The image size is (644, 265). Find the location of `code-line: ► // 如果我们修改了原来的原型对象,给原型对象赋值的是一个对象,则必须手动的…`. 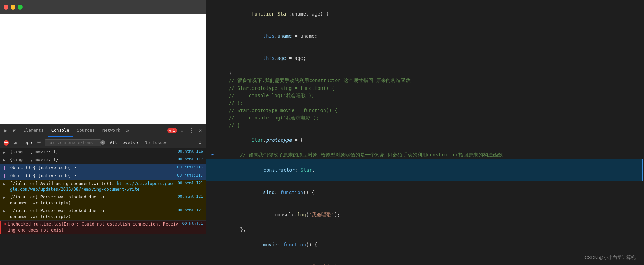

code-line: ► // 如果我们修改了原来的原型对象,给原型对象赋值的是一个对象,则必须手动的… is located at coordinates (425, 155).